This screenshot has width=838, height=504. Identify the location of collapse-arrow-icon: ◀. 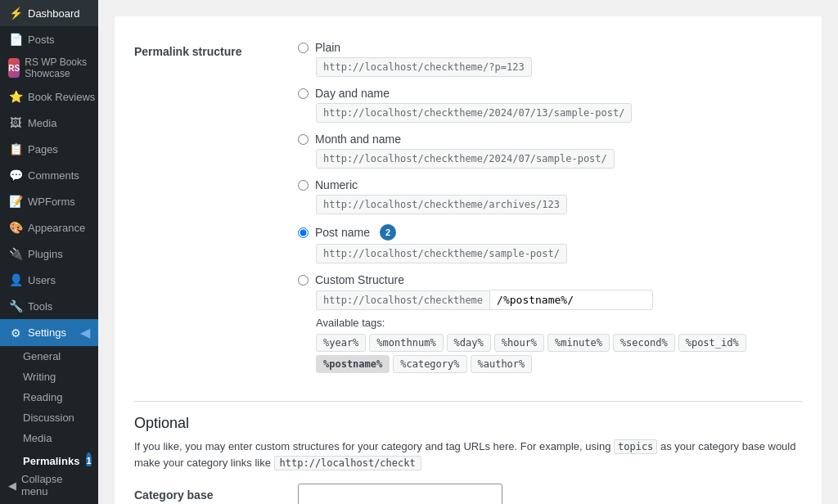
(12, 486).